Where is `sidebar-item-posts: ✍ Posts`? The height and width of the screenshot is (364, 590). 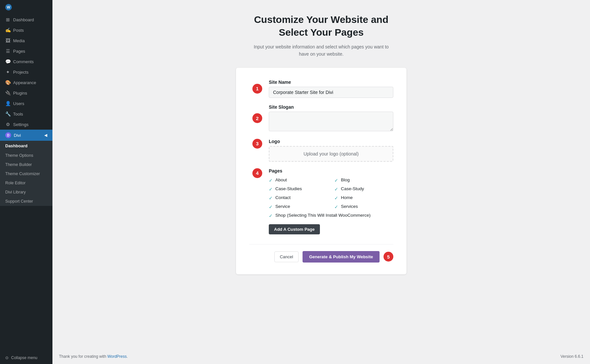
sidebar-item-posts: ✍ Posts is located at coordinates (26, 30).